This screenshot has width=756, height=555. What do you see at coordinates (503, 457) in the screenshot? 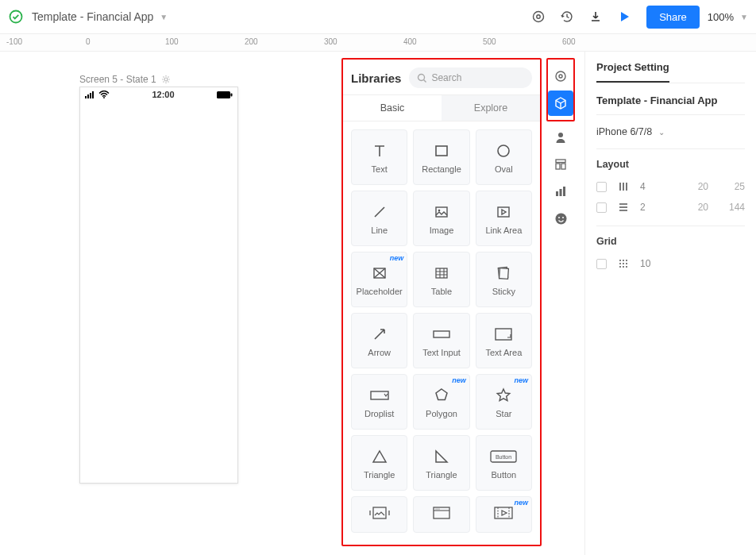
I see `svg-text: Button` at bounding box center [503, 457].